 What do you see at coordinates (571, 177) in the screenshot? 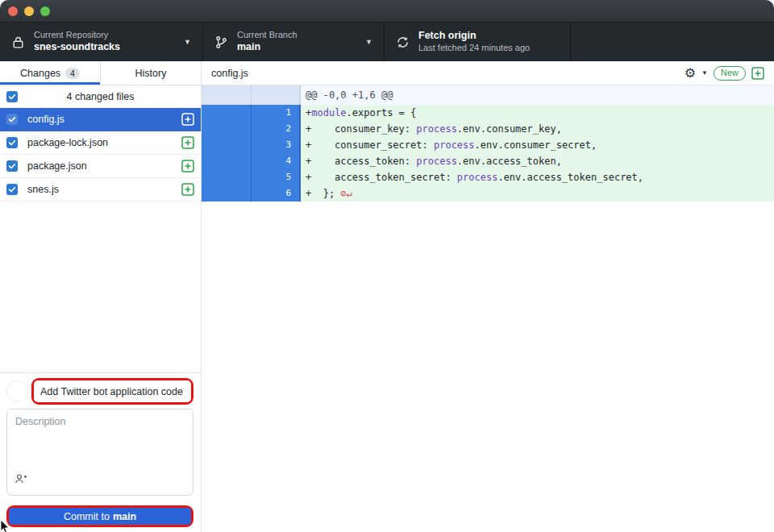
I see `code-text: .env.access_token_secret,` at bounding box center [571, 177].